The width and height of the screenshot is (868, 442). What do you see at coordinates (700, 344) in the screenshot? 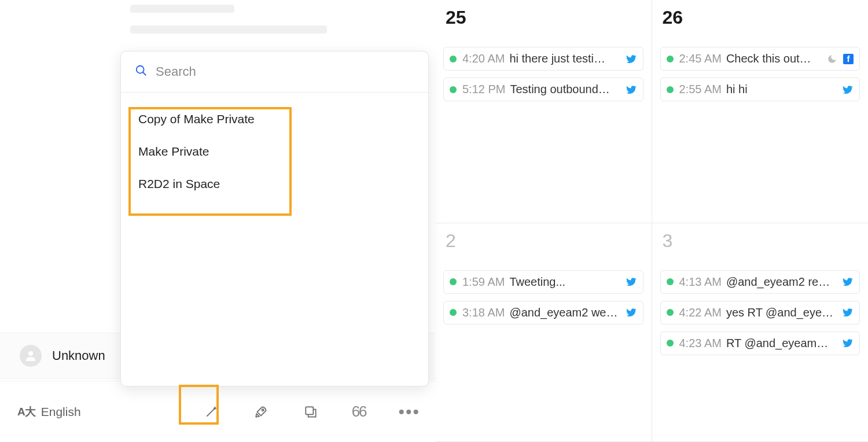
I see `event-time: 4:23 AM` at bounding box center [700, 344].